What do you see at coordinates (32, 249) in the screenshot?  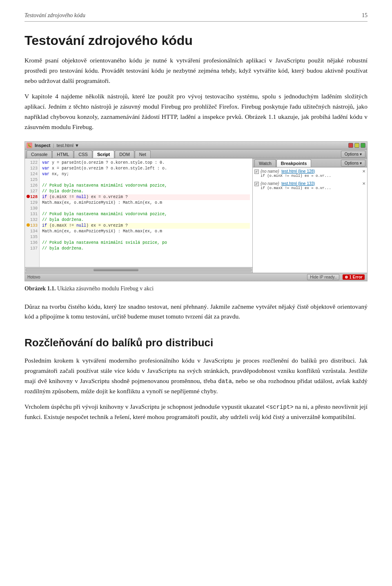 I see `line-137: 137` at bounding box center [32, 249].